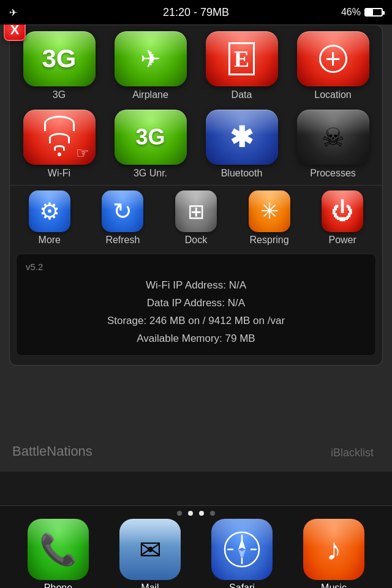 The width and height of the screenshot is (392, 588). What do you see at coordinates (59, 137) in the screenshot?
I see `wifi-icon` at bounding box center [59, 137].